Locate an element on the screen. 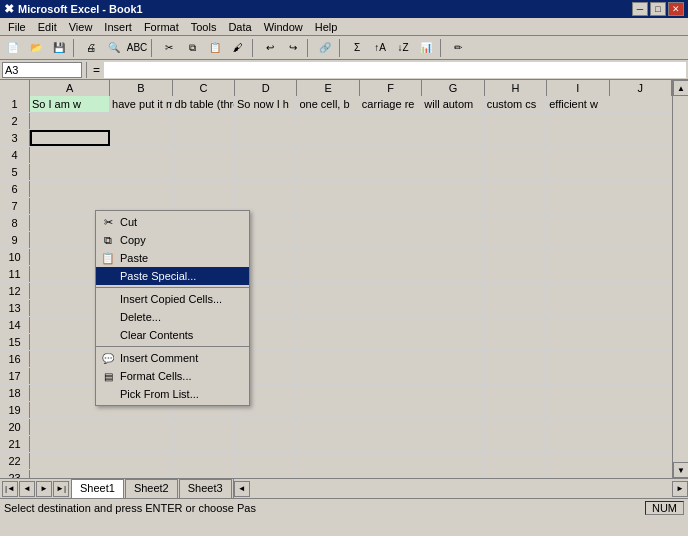  chart-button: 📊 is located at coordinates (426, 48).